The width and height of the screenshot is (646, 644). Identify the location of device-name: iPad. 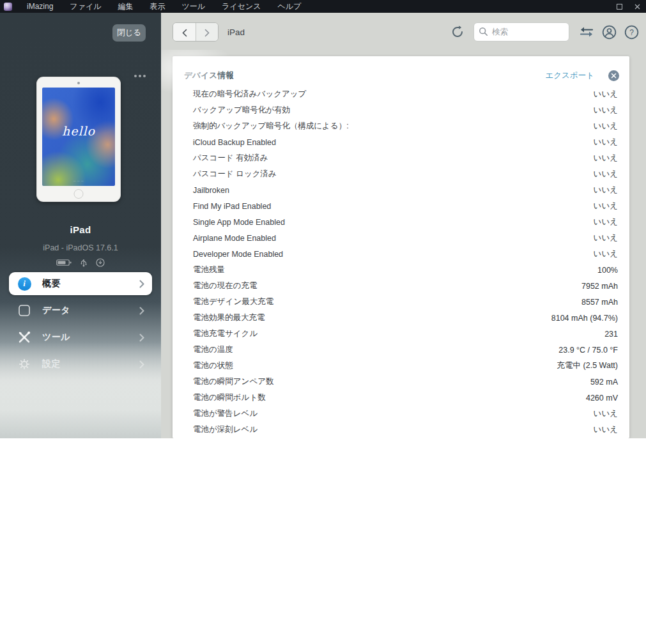
(81, 230).